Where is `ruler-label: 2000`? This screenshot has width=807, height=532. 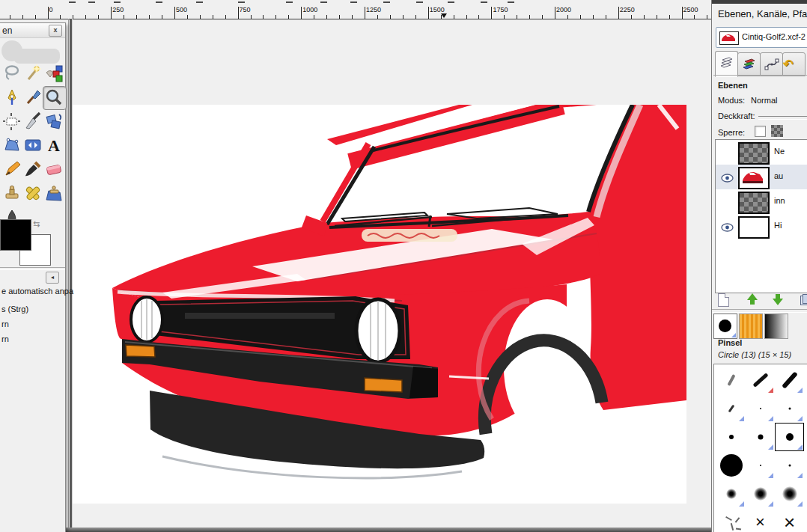
ruler-label: 2000 is located at coordinates (564, 10).